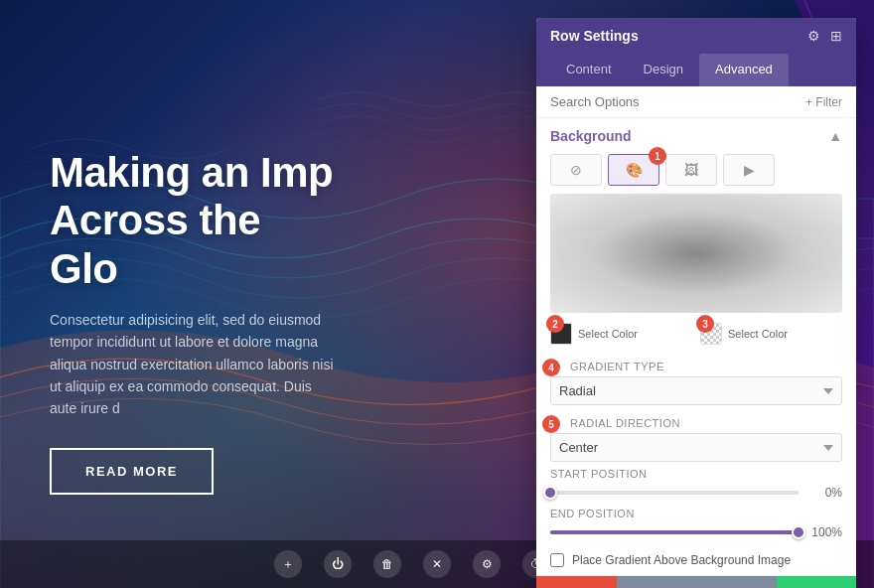 Image resolution: width=874 pixels, height=588 pixels. What do you see at coordinates (288, 564) in the screenshot?
I see `toolbar-add: ＋` at bounding box center [288, 564].